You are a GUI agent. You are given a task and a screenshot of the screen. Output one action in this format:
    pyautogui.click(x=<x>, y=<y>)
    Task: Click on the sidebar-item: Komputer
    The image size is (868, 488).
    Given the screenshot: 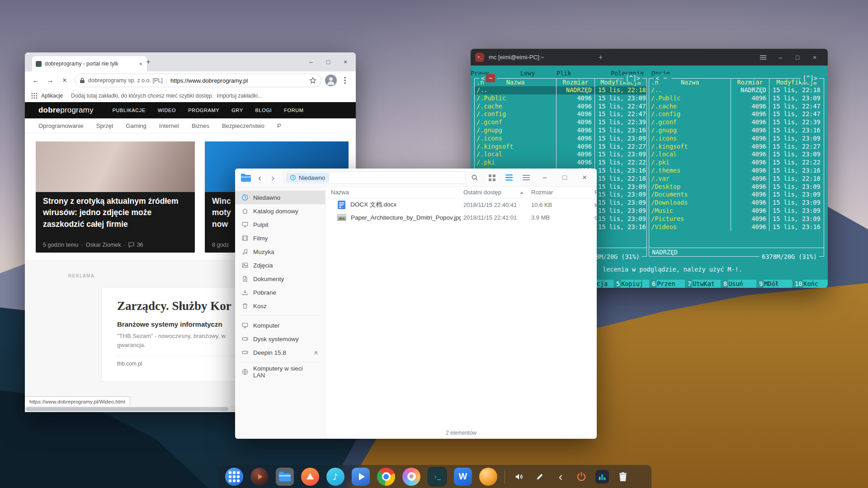 What is the action you would take?
    pyautogui.click(x=280, y=325)
    